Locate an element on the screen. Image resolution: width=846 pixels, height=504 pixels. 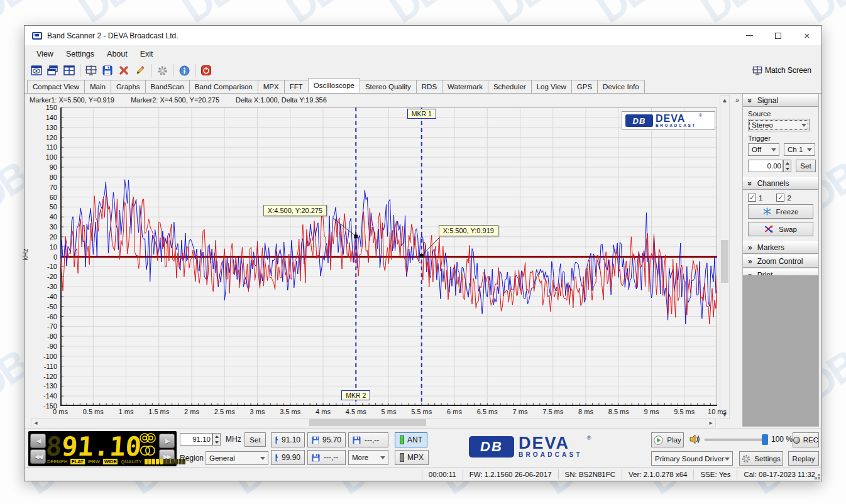
trigger-select: Off is located at coordinates (764, 150).